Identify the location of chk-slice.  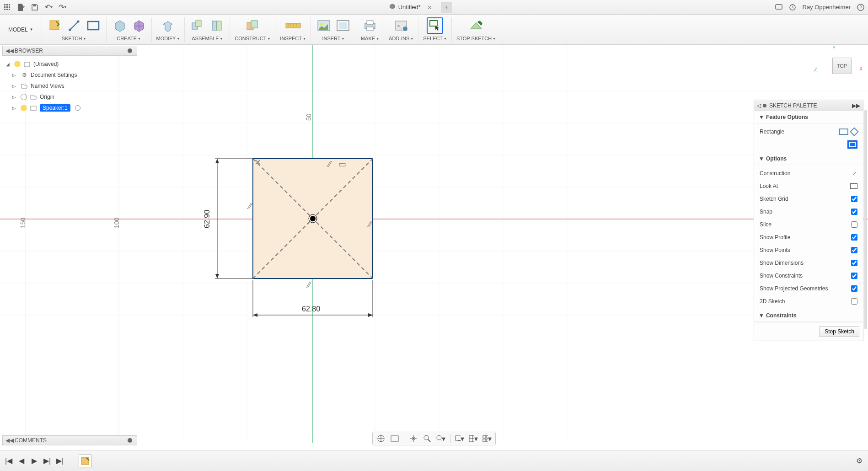
(854, 225).